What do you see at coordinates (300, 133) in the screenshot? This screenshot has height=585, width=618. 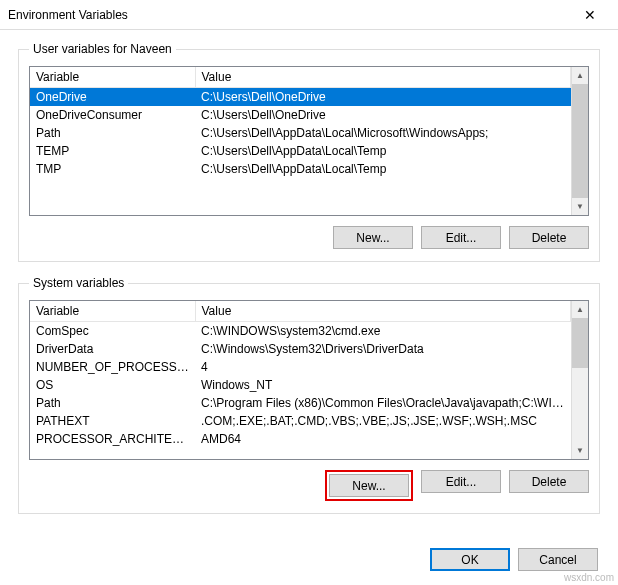 I see `table-row: PathC:\Users\Dell\AppData\Local\Microsof…` at bounding box center [300, 133].